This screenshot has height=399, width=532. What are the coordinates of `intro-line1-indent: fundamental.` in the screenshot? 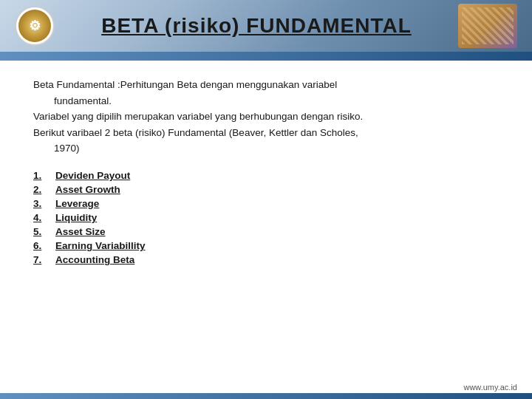 It's located at (83, 100).